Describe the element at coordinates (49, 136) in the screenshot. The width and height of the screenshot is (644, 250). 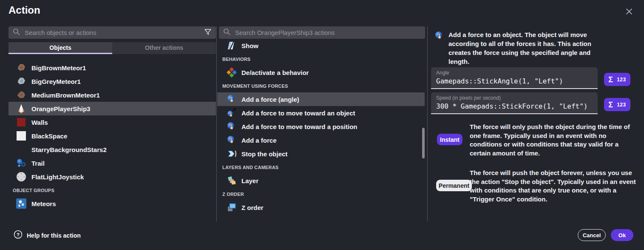
I see `row-label: BlackSpace` at that location.